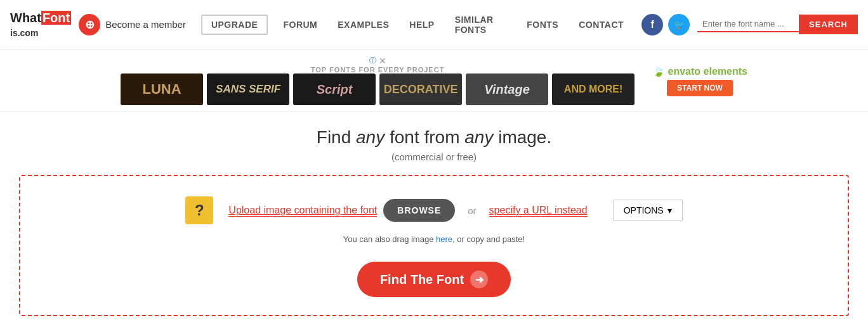 The height and width of the screenshot is (332, 868). Describe the element at coordinates (132, 25) in the screenshot. I see `member-area: ⊕ Become a member` at that location.